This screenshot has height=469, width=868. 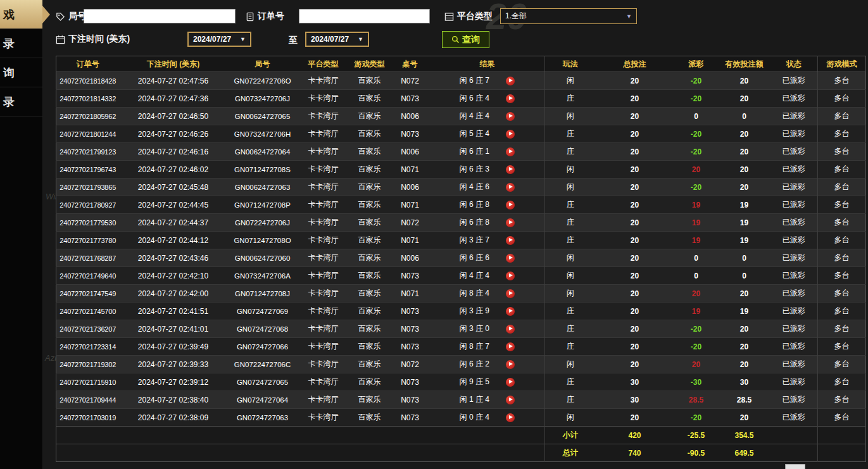 I want to click on result-cell: 闲 5 庄 4, so click(x=487, y=134).